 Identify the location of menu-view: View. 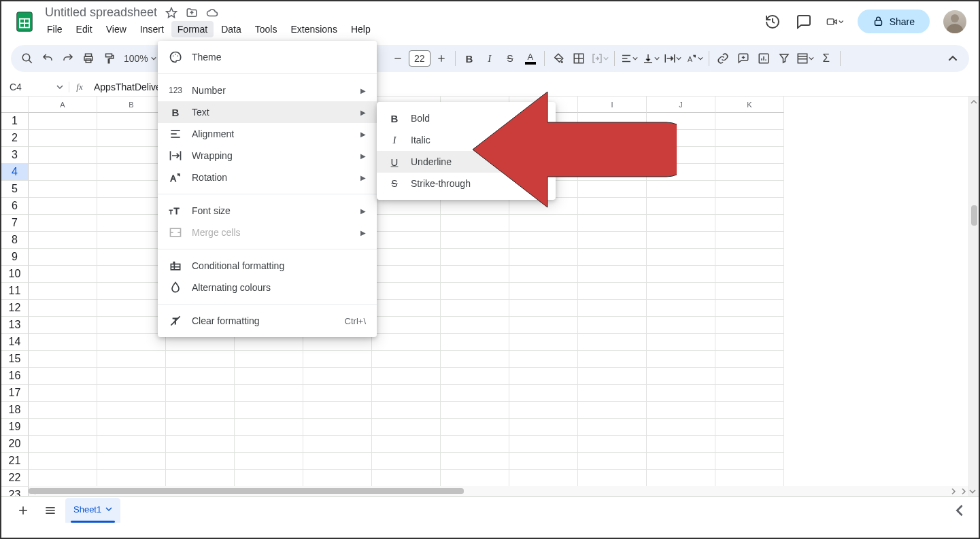
(116, 29).